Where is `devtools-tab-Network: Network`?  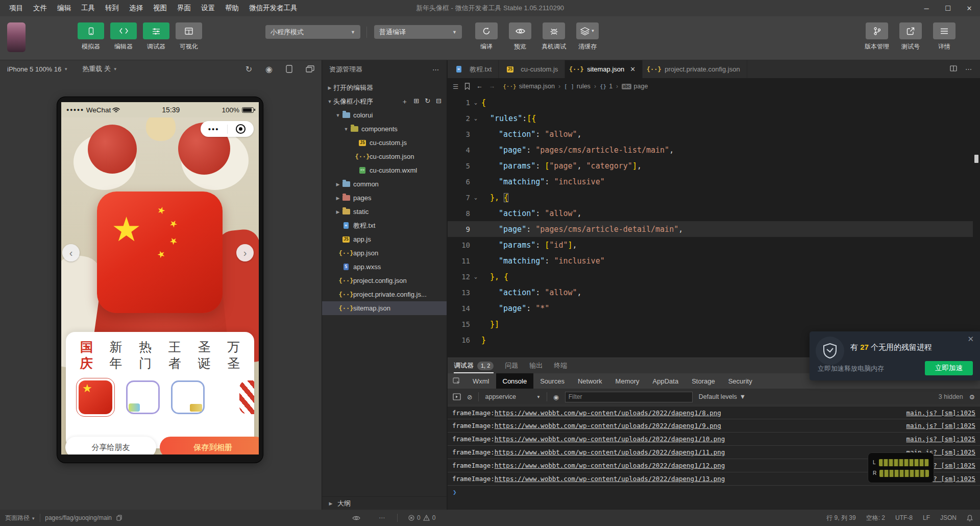
devtools-tab-Network: Network is located at coordinates (590, 381).